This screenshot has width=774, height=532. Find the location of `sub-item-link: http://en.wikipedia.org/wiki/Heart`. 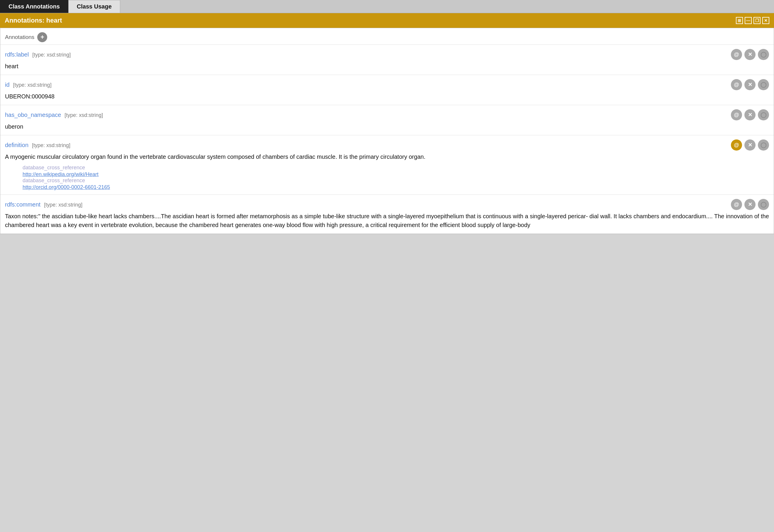

sub-item-link: http://en.wikipedia.org/wiki/Heart is located at coordinates (396, 175).